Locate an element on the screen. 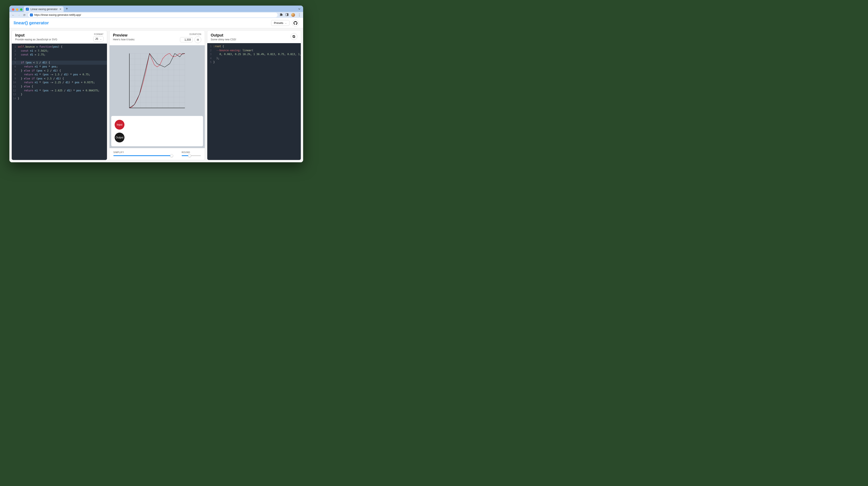  demo-ball-output: Output is located at coordinates (119, 138).